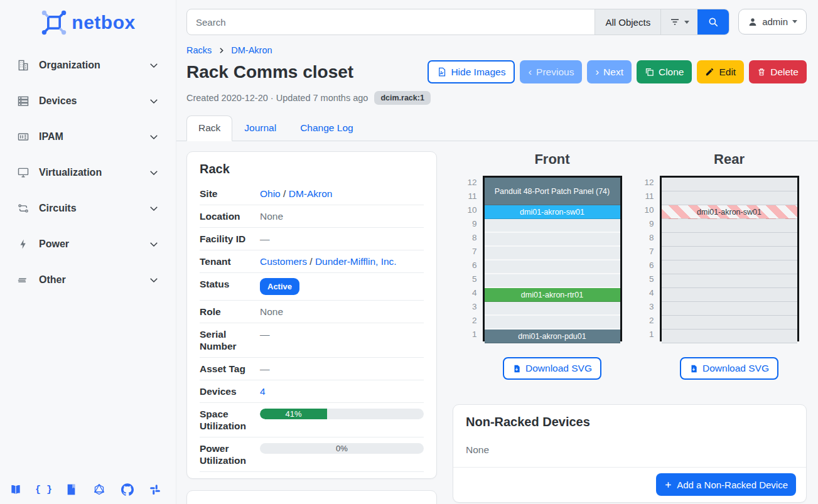 The image size is (818, 504). Describe the element at coordinates (88, 173) in the screenshot. I see `sidebar-item-virtualization: Virtualization` at that location.